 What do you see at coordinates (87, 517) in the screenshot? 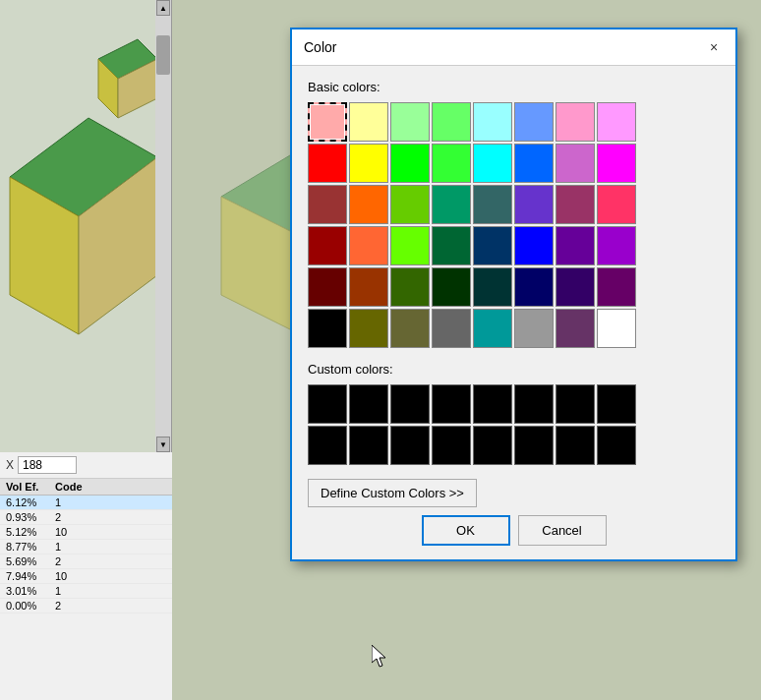
I see `table-row: 0.93%2` at bounding box center [87, 517].